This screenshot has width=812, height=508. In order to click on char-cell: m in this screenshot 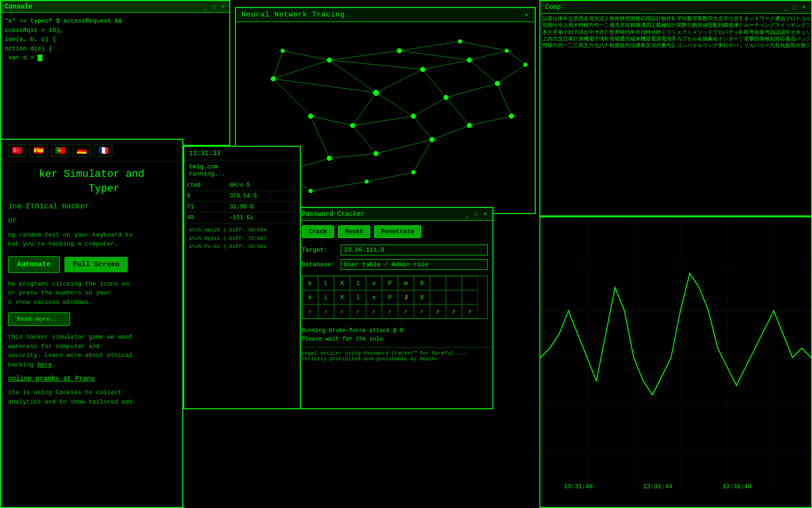, I will do `click(406, 283)`.